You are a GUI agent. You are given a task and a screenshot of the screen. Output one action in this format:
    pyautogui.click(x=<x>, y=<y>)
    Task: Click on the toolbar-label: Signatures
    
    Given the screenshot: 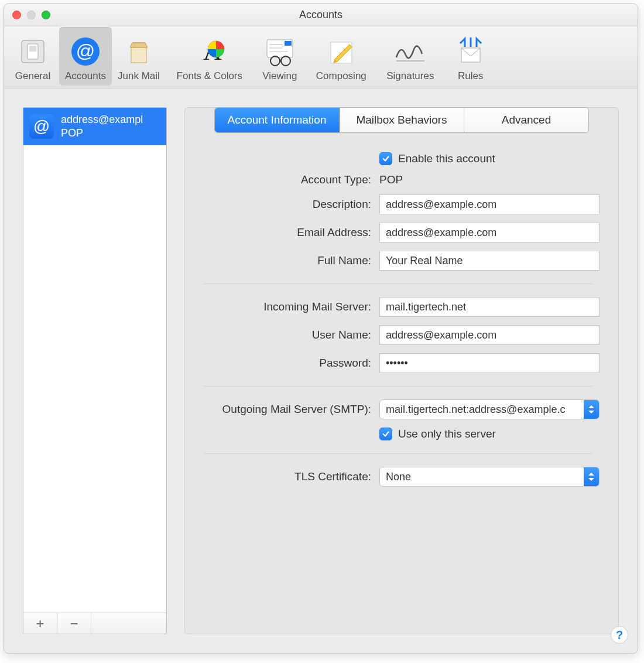 What is the action you would take?
    pyautogui.click(x=410, y=76)
    